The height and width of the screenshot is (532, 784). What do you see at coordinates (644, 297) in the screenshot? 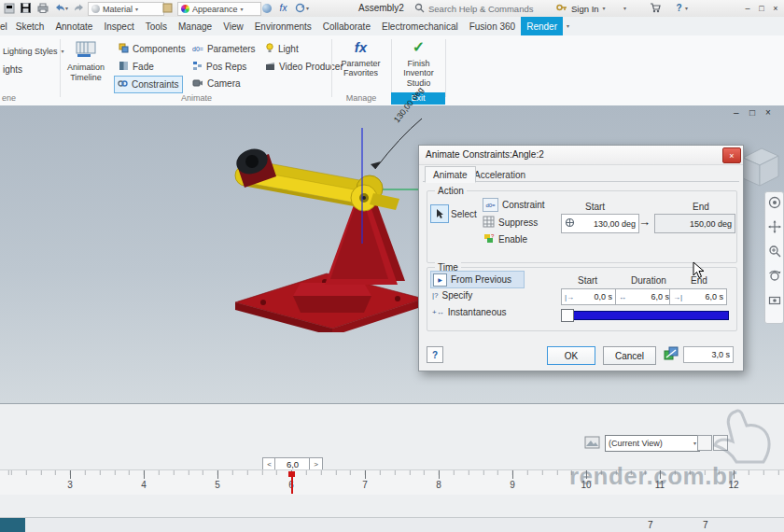
I see `time-duration-field: ↔ 6,0 s` at bounding box center [644, 297].